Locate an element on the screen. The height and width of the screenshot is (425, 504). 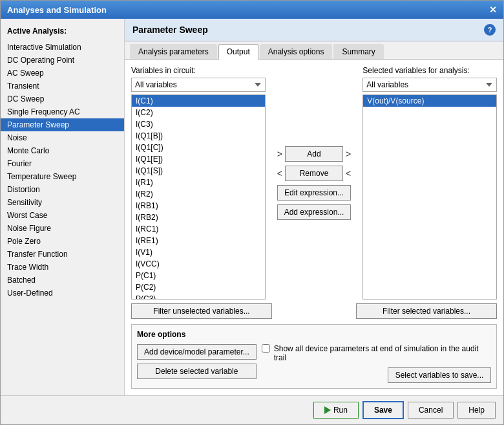
panel-title: Parameter Sweep is located at coordinates (171, 30).